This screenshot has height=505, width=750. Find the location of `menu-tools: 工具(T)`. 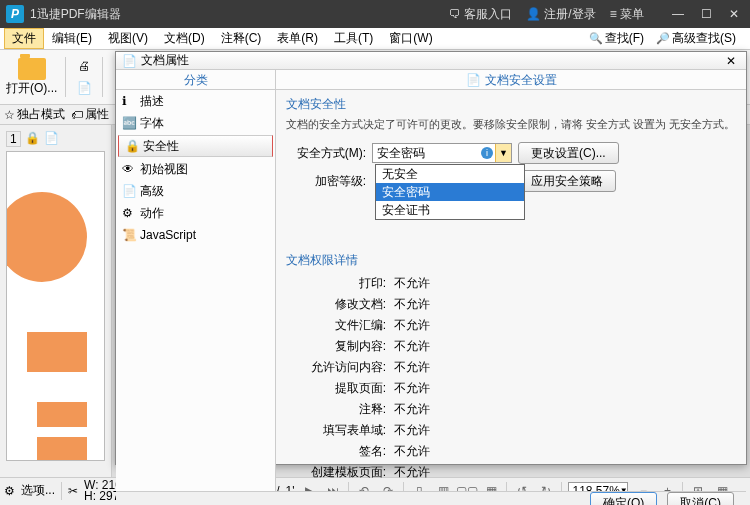

menu-tools: 工具(T) is located at coordinates (354, 38).